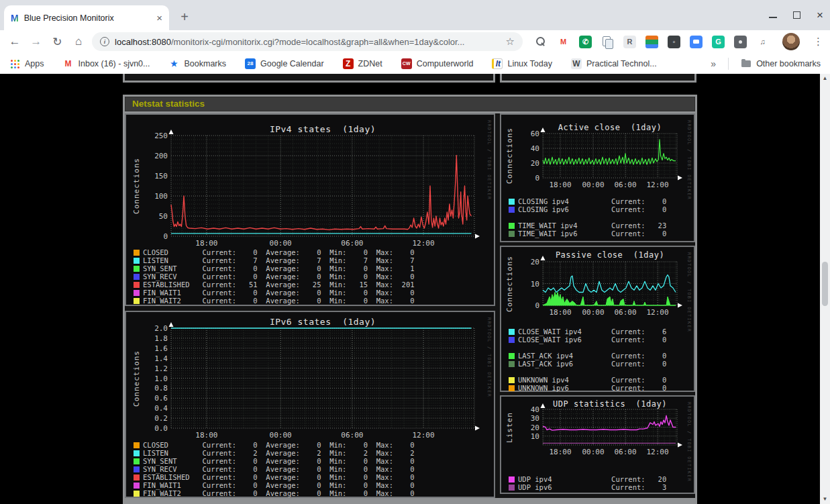 The height and width of the screenshot is (504, 830). Describe the element at coordinates (718, 42) in the screenshot. I see `grammarly-icon: G` at that location.